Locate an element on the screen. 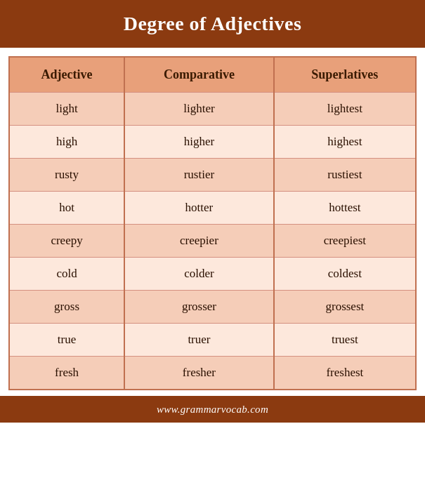  cell-superlative: coldest is located at coordinates (345, 274).